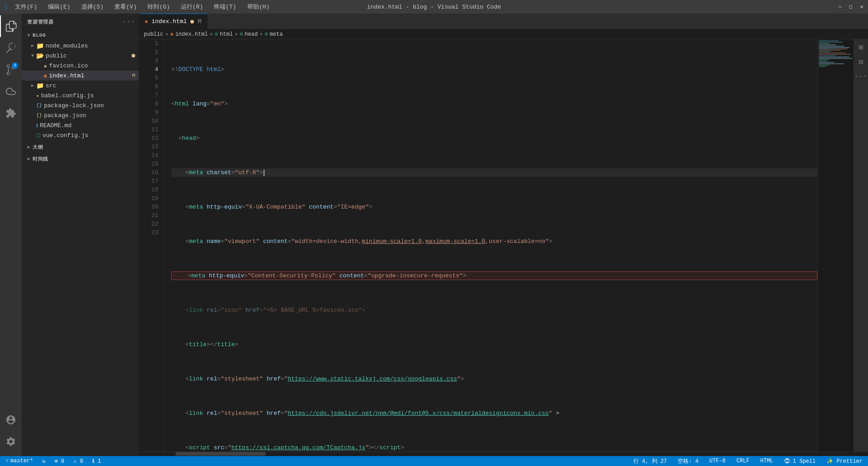 This screenshot has height=466, width=868. I want to click on tree-babel: ▶ ✦ babel.config.js, so click(80, 95).